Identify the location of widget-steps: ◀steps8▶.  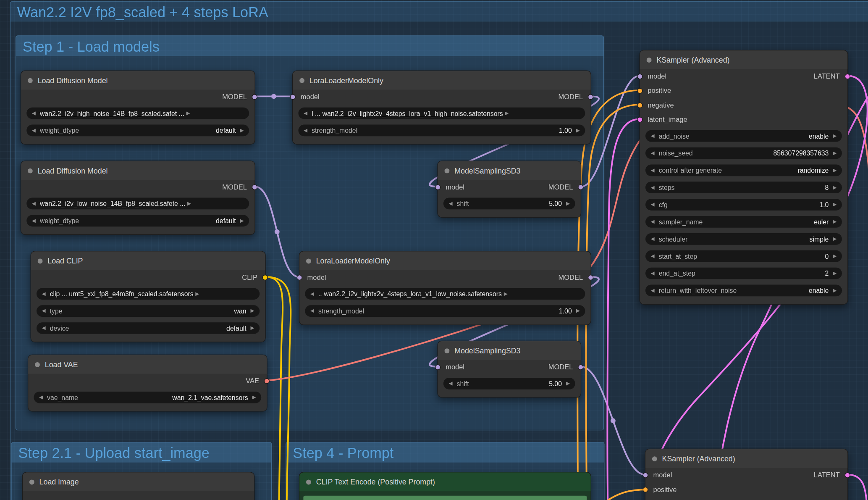
(744, 187).